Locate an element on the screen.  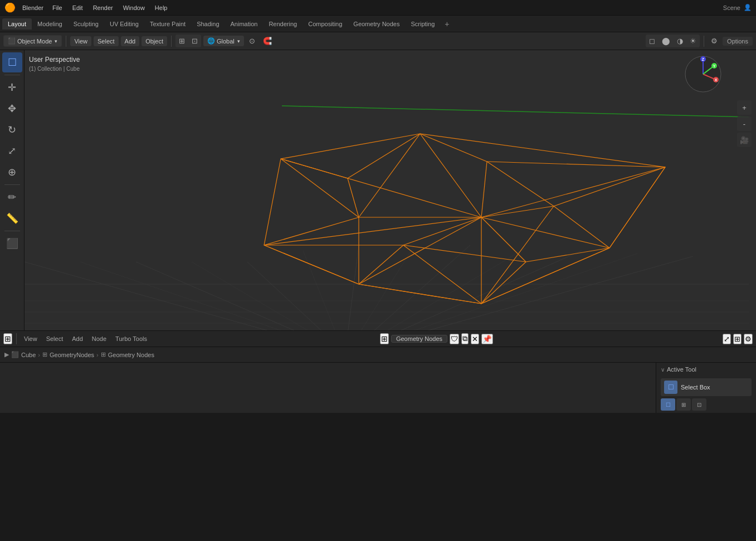
collection-label: (1) Collection | Cube is located at coordinates (55, 69).